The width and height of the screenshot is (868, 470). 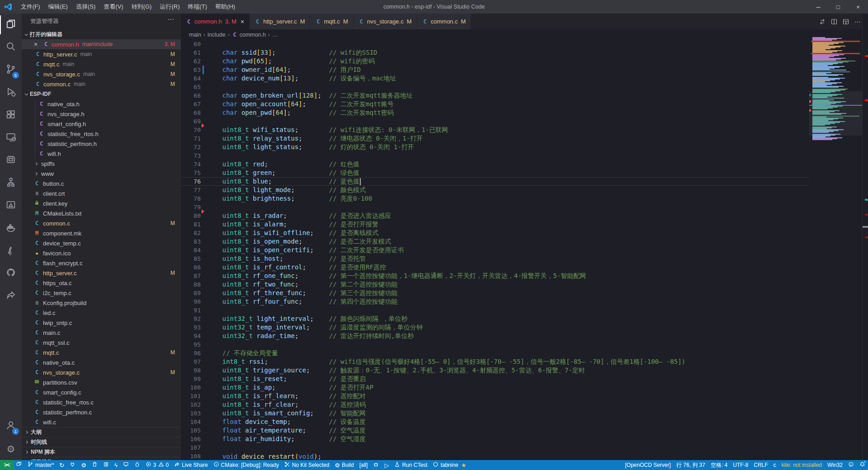 What do you see at coordinates (101, 432) in the screenshot?
I see `section-0: 大纲` at bounding box center [101, 432].